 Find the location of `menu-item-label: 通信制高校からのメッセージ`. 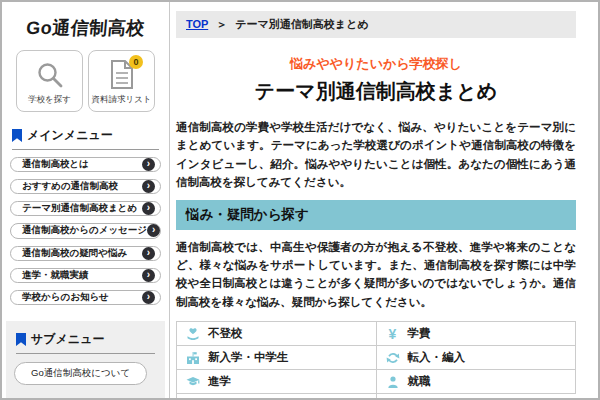

menu-item-label: 通信制高校からのメッセージ is located at coordinates (84, 230).